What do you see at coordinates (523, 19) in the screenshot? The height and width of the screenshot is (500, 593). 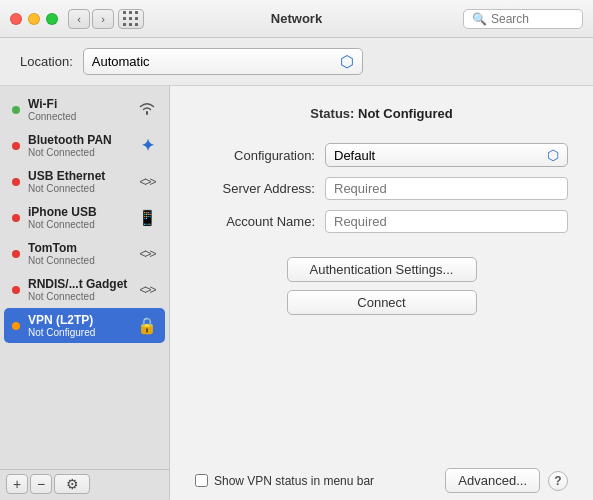 I see `search-box: 🔍` at bounding box center [523, 19].